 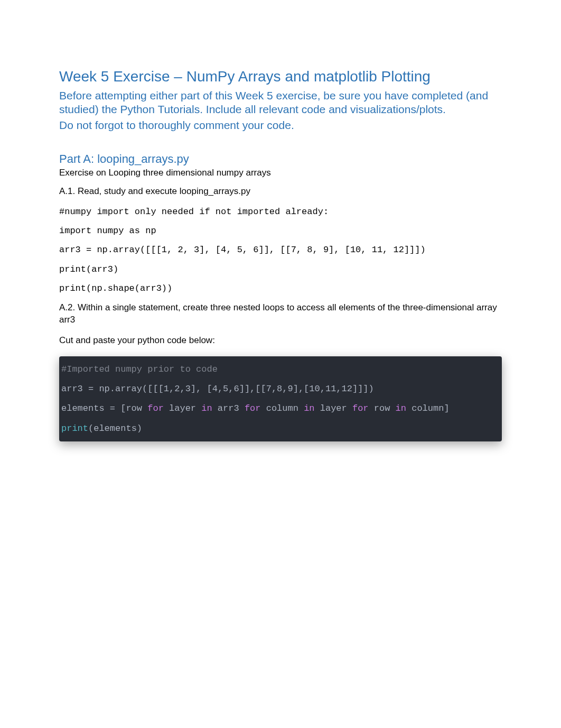 I want to click on part-a1-instruction: A.1. Read, study and execute looping_arr…, so click(x=280, y=191).